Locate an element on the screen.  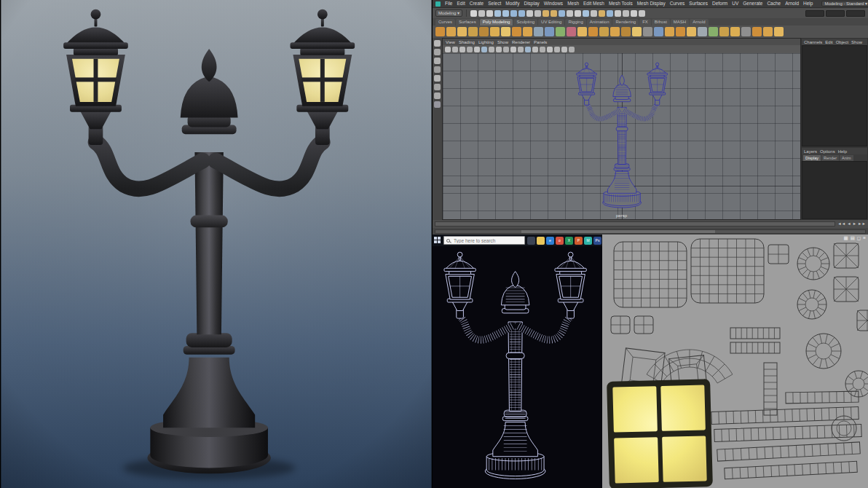
shelf-tab-animation: Animation is located at coordinates (600, 22).